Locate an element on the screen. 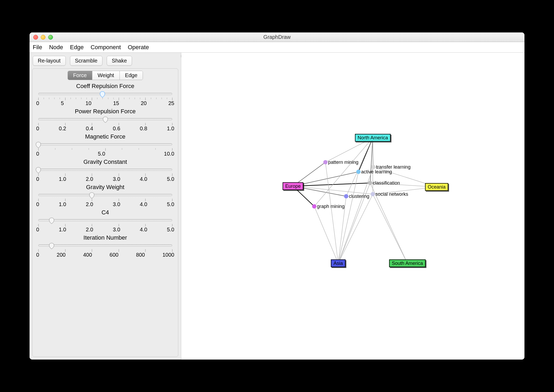  region-node-southamerica: South America is located at coordinates (407, 263).